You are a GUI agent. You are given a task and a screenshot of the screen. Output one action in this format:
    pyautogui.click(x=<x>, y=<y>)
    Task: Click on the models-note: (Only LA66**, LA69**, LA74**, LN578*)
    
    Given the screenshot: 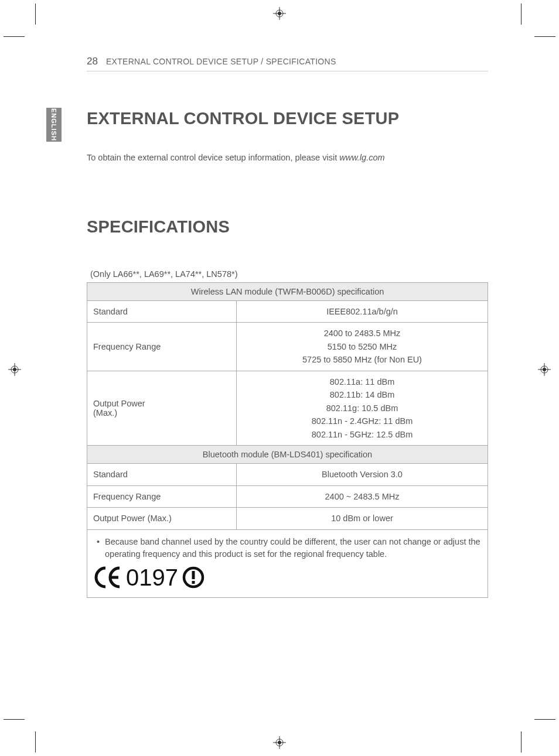 What is the action you would take?
    pyautogui.click(x=289, y=274)
    